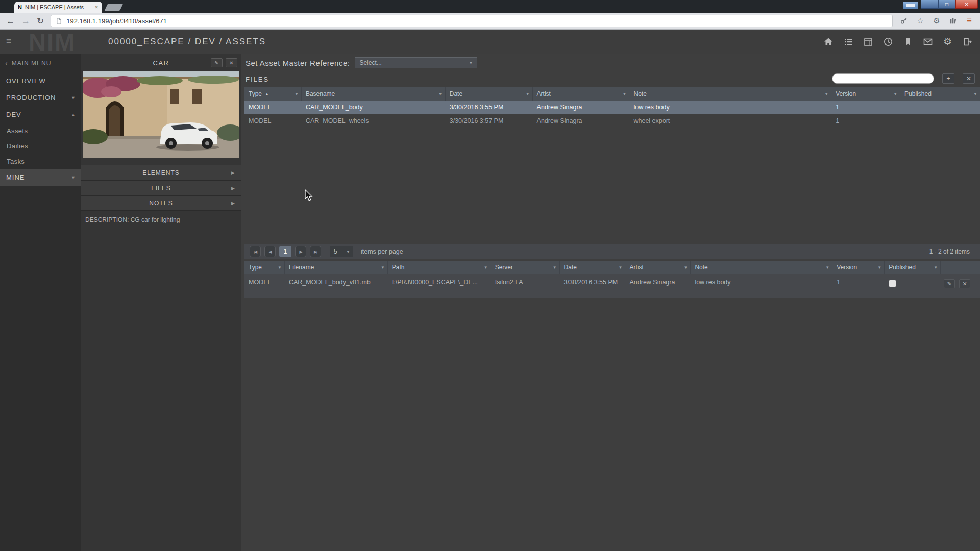 This screenshot has height=551, width=980. I want to click on edit-asset-button: ✎, so click(216, 63).